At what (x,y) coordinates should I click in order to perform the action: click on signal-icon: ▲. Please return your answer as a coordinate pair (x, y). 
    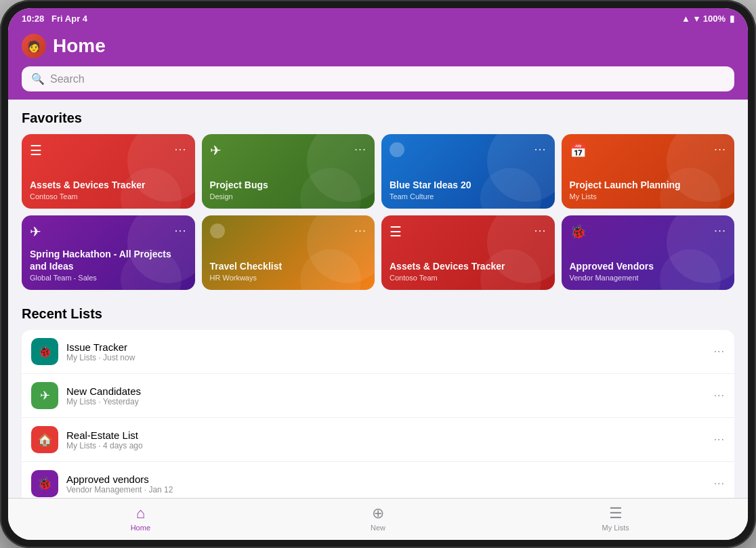
    Looking at the image, I should click on (686, 19).